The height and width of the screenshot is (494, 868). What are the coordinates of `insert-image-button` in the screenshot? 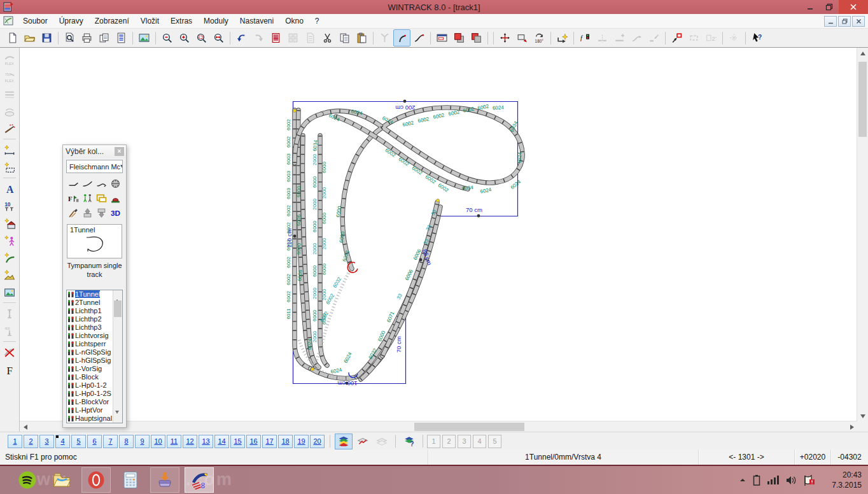 It's located at (10, 292).